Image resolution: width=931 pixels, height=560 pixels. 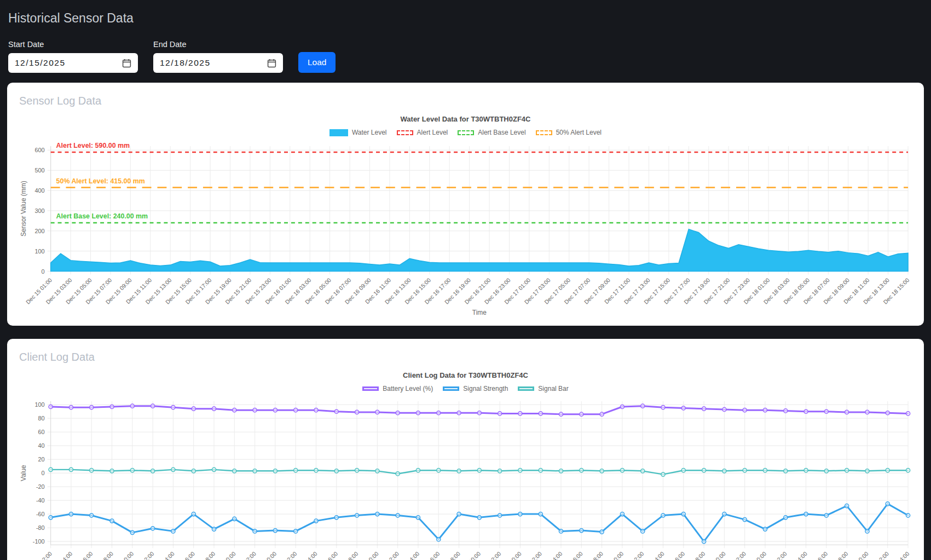 I want to click on svg-text: 300, so click(x=39, y=211).